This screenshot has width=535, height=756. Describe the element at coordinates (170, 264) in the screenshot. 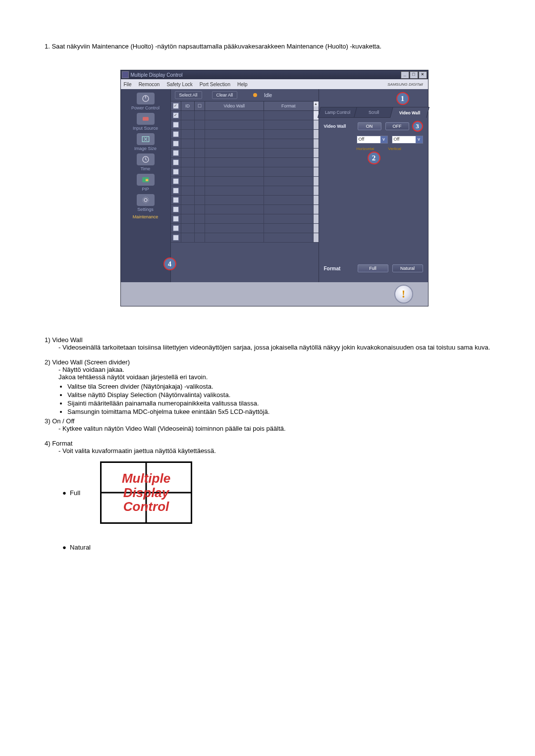

I see `callout-4: 4` at that location.